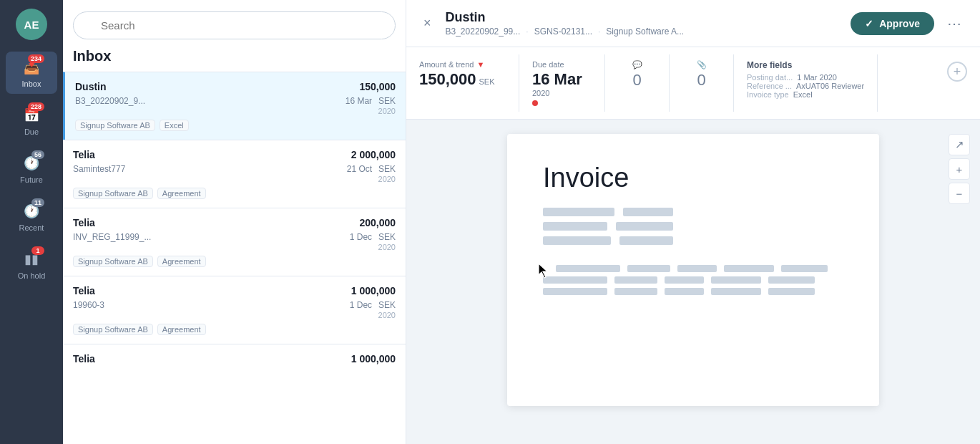 This screenshot has width=980, height=444. Describe the element at coordinates (959, 169) in the screenshot. I see `zoom-in-button: +` at that location.